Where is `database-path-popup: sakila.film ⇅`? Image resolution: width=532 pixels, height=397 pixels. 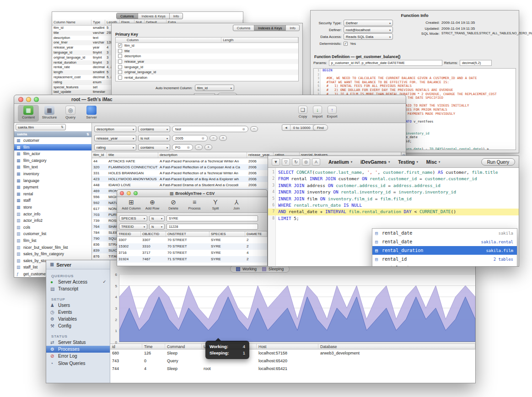
database-path-popup: sakila.film ⇅ is located at coordinates (41, 127).